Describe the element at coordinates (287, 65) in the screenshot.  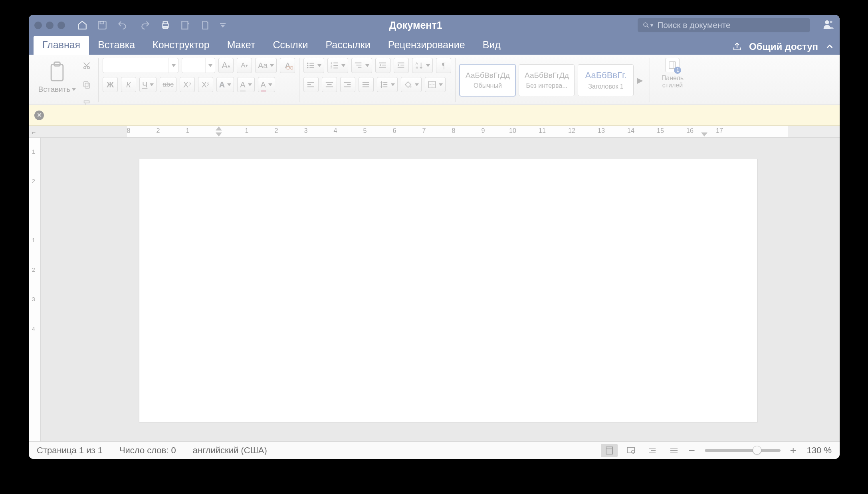
I see `clear-formatting-button: A⌫` at that location.